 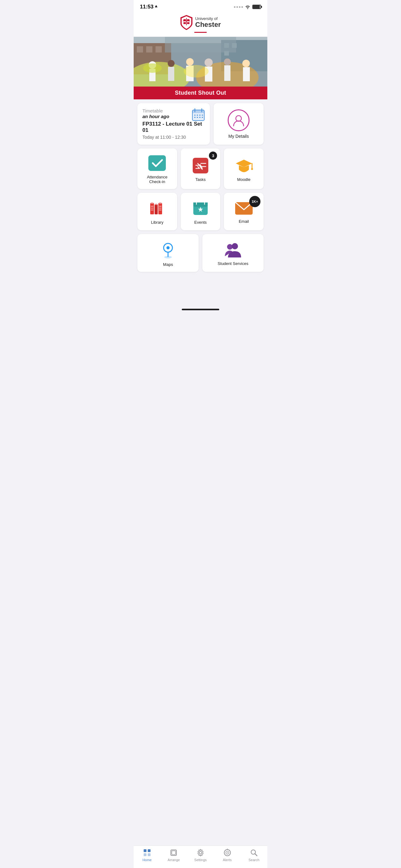 I want to click on email-label: Email, so click(x=244, y=221).